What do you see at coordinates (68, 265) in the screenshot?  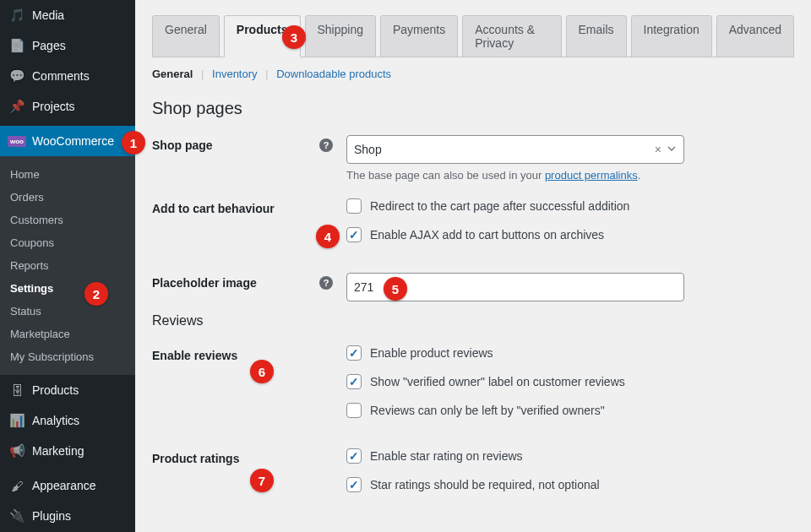 I see `woocommerce-submenu: Home Orders Customers Coupons Reports Se…` at bounding box center [68, 265].